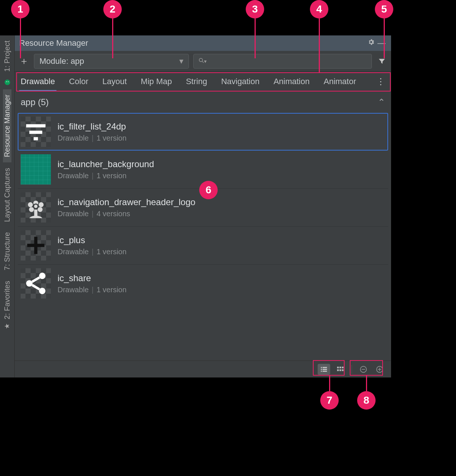 The width and height of the screenshot is (456, 476). What do you see at coordinates (7, 195) in the screenshot?
I see `sidebar-item-layout-captures: Layout Captures` at bounding box center [7, 195].